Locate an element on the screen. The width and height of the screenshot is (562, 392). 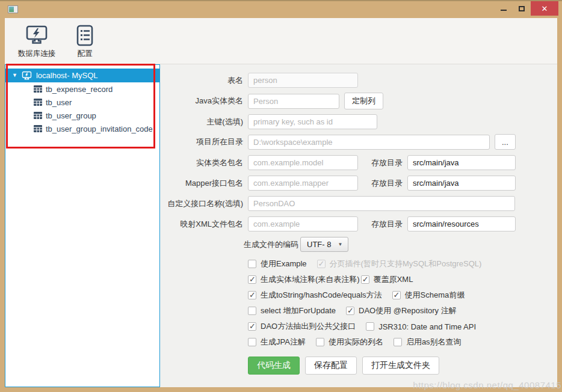
encoding-select: UTF- 8 ▼ is located at coordinates (324, 244).